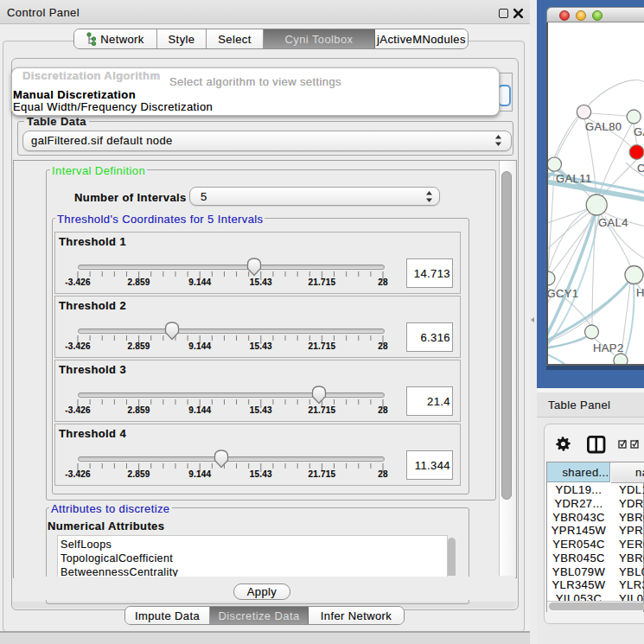  What do you see at coordinates (609, 348) in the screenshot?
I see `svg-text: HAP2` at bounding box center [609, 348].